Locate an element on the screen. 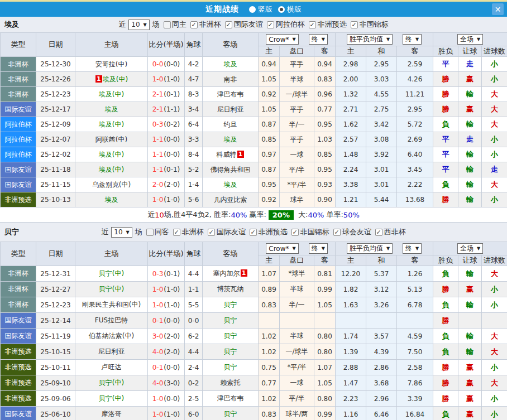  fulltime-score: 1-1 is located at coordinates (158, 170).